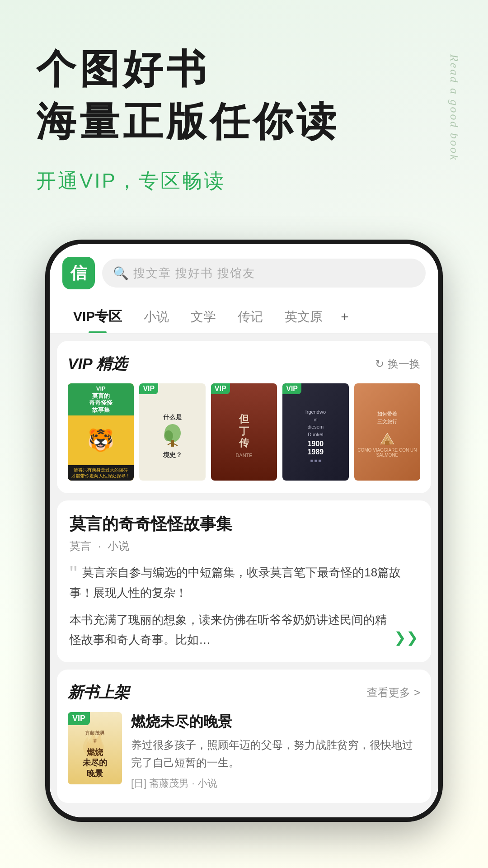 Image resolution: width=488 pixels, height=868 pixels. I want to click on search-area: 信 🔍 搜文章 搜好书 搜馆友, so click(244, 267).